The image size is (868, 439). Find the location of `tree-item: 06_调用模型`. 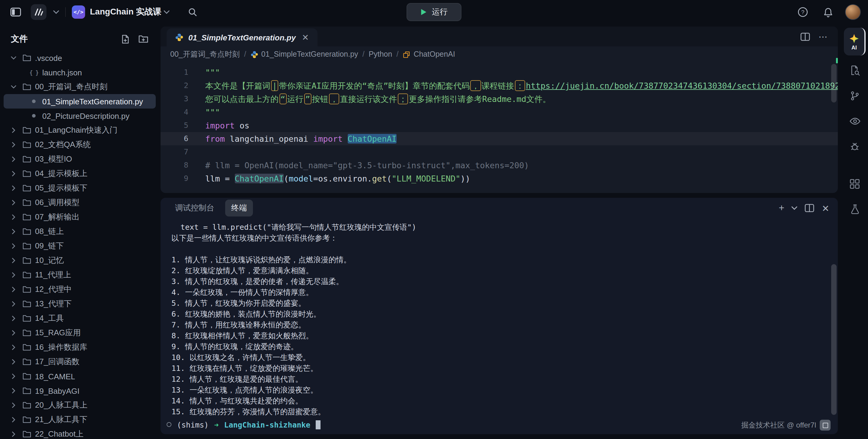

tree-item: 06_调用模型 is located at coordinates (80, 203).